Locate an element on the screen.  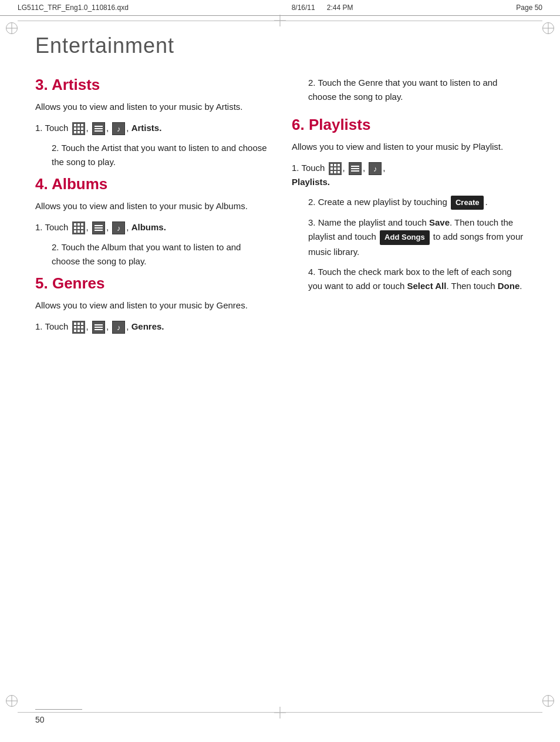
add-songs-button: Add Songs is located at coordinates (405, 237).